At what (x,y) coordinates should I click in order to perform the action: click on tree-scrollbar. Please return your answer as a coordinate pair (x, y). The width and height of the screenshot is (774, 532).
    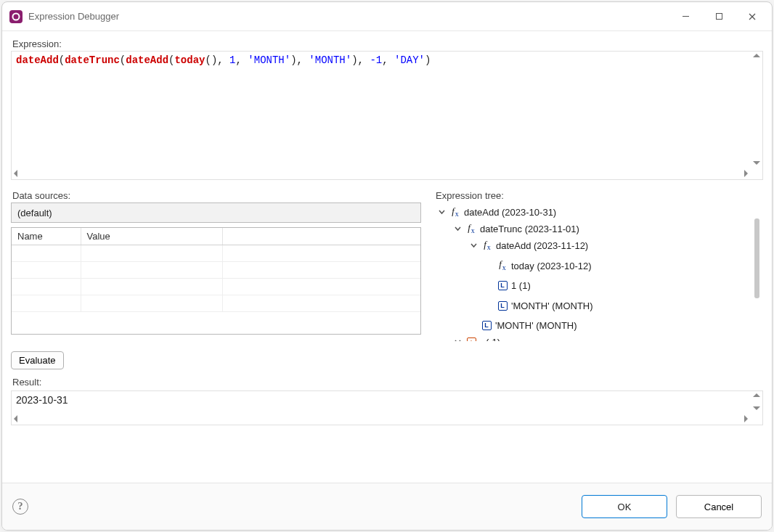
    Looking at the image, I should click on (757, 271).